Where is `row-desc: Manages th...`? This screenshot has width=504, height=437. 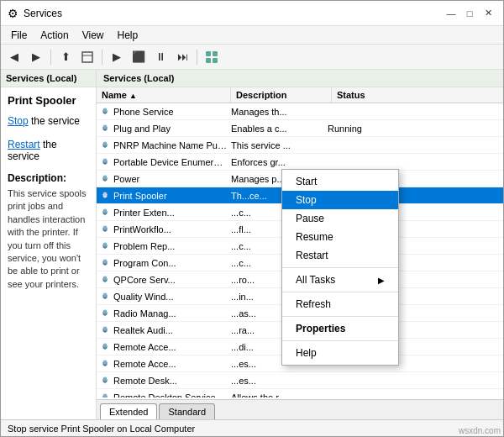
row-desc: Manages th... is located at coordinates (279, 112).